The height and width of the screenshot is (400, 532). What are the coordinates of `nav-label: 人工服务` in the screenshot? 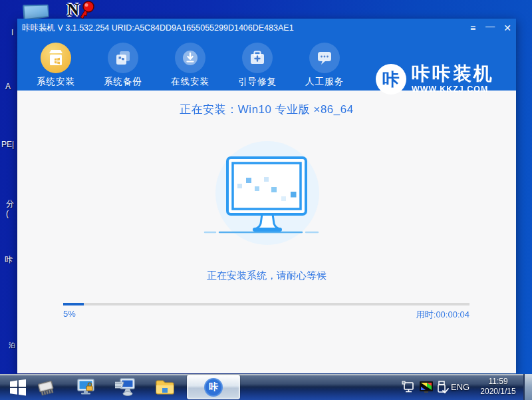 It's located at (325, 82).